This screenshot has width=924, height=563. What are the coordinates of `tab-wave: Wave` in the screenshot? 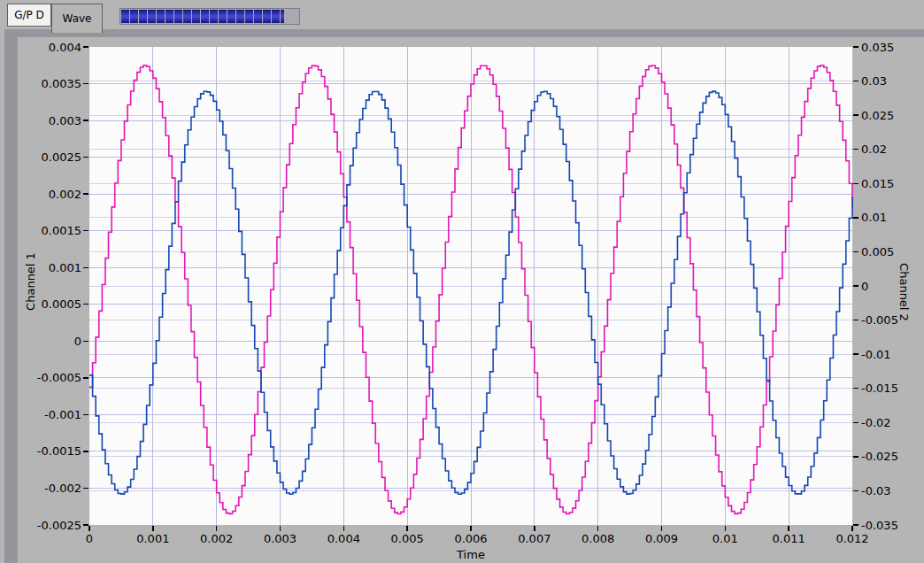 It's located at (77, 18).